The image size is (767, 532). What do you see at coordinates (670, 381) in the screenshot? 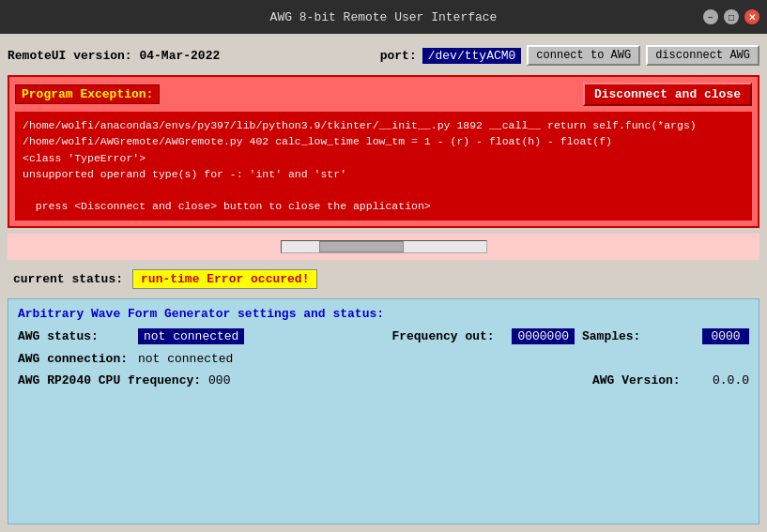
I see `awg-cpu-right: AWG Version: 0.0.0` at bounding box center [670, 381].